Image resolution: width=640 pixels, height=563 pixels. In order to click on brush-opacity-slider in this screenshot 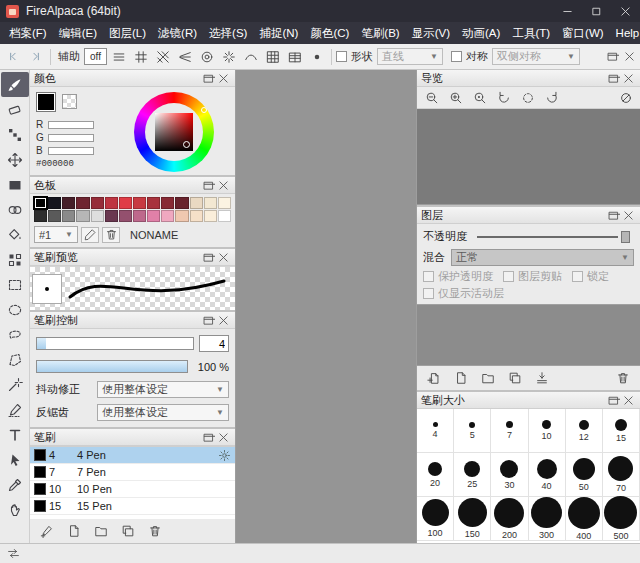, I will do `click(112, 366)`.